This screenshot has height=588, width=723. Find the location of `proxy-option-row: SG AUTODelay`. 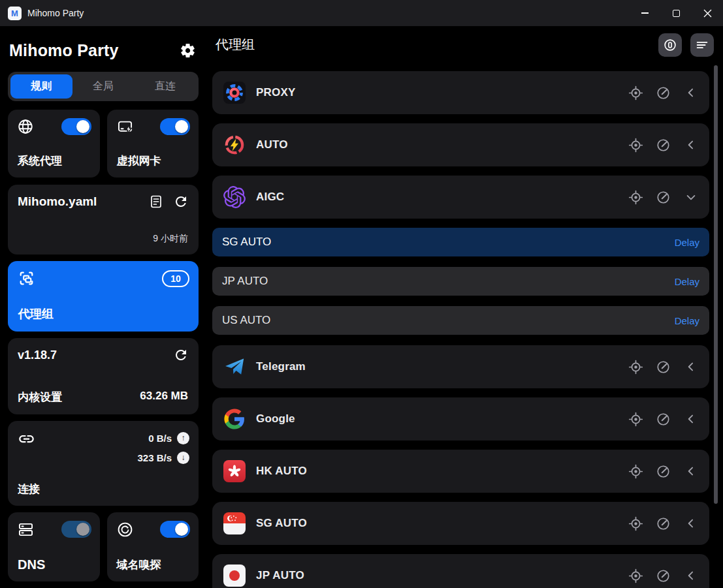

proxy-option-row: SG AUTODelay is located at coordinates (461, 242).